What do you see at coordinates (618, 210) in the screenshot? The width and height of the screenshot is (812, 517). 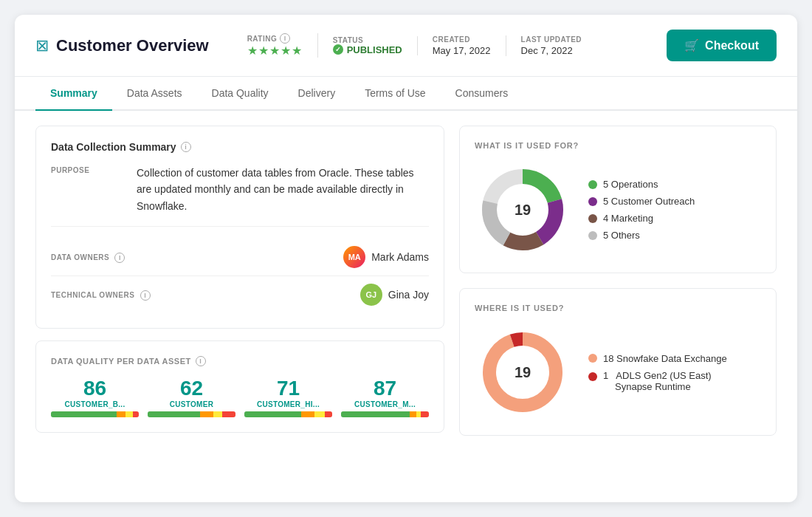 I see `used-for-chart-area: 19 5 Operations 5 Customer Outreach` at bounding box center [618, 210].